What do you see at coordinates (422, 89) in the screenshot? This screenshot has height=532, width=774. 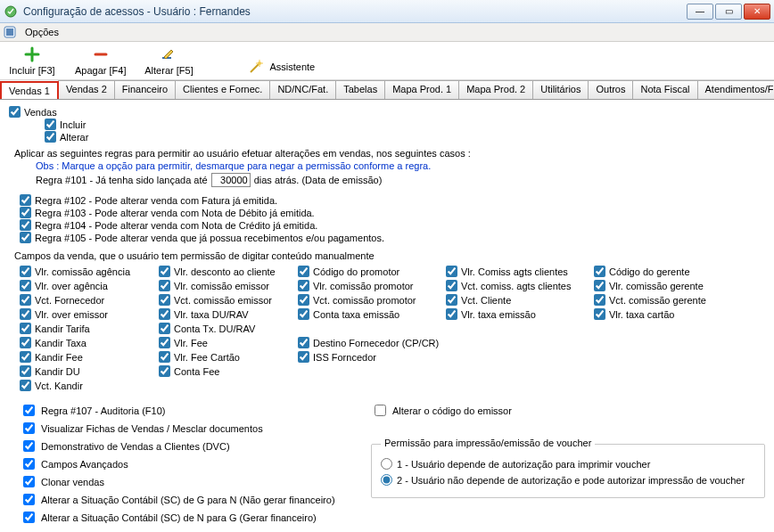 I see `tab-mapa-prod-1: Mapa Prod. 1` at bounding box center [422, 89].